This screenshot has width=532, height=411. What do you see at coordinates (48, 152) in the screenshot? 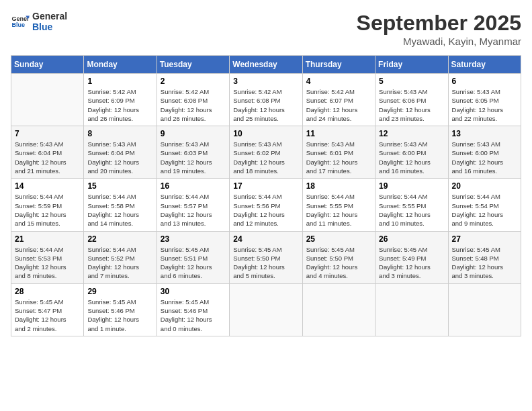
I see `calendar-cell: 7Sunrise: 5:43 AM Sunset: 6:04 PM Daylig…` at bounding box center [48, 152].